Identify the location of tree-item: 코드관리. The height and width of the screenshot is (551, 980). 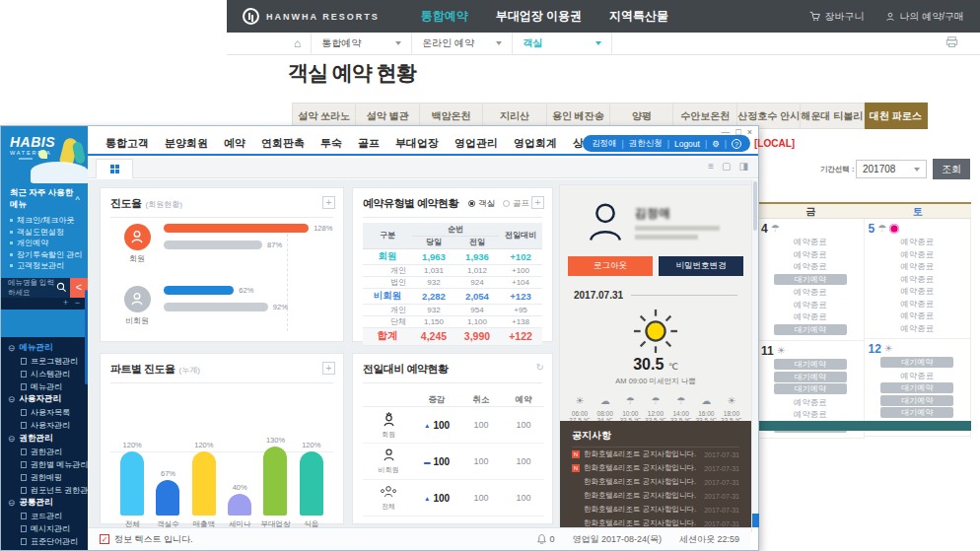
(47, 517).